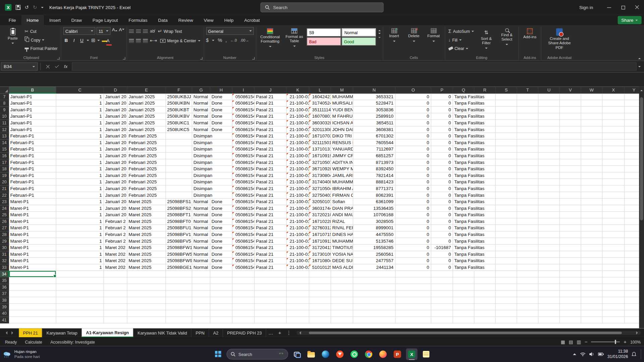  I want to click on cell-M15: YANUARD, so click(342, 149).